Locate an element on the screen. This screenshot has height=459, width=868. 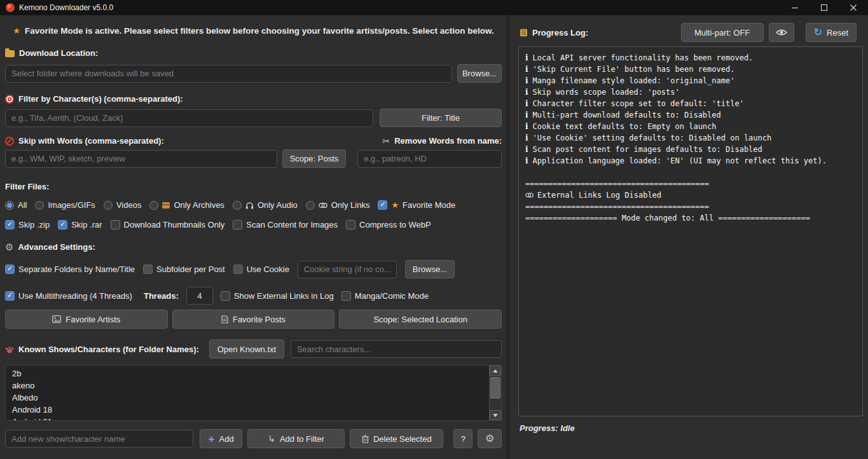
delete-selected-button: Delete Selected is located at coordinates (397, 439).